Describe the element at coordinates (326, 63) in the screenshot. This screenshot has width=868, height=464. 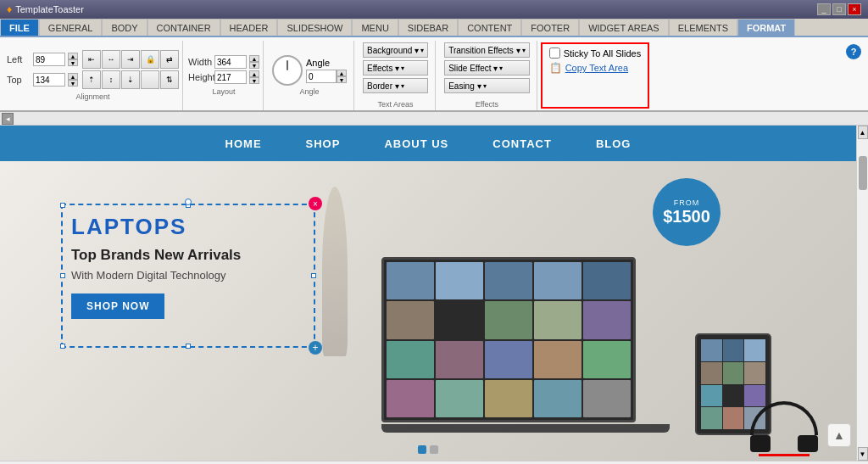
I see `angle-label: Angle` at that location.